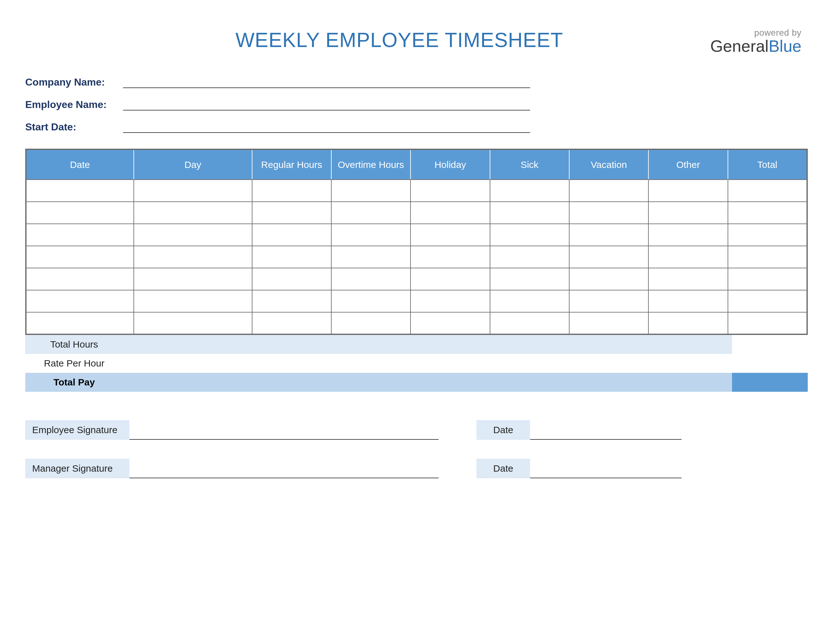 The image size is (833, 644). Describe the element at coordinates (416, 41) in the screenshot. I see `header: WEEKLY EMPLOYEE TIMESHEET powered by Gen…` at that location.